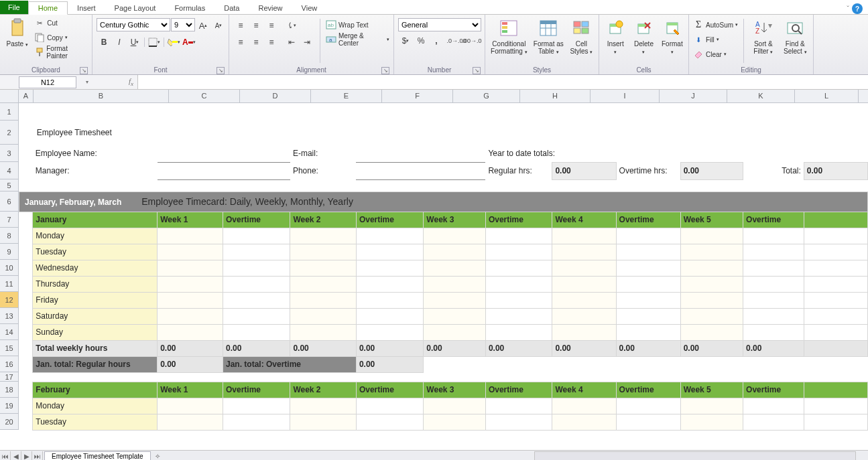 This screenshot has width=868, height=460. Describe the element at coordinates (615, 36) in the screenshot. I see `insert-cells-button: Insert▾` at that location.